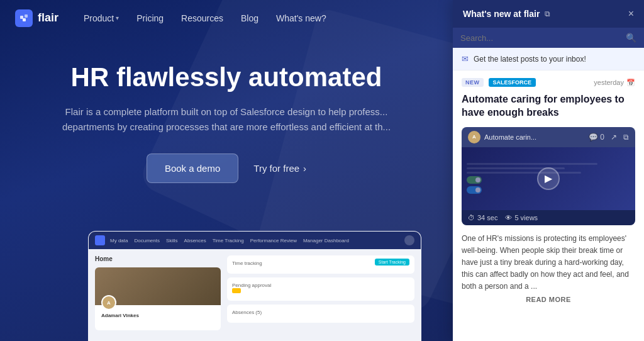 The width and height of the screenshot is (644, 341). I want to click on nav-resources: Resources, so click(203, 18).